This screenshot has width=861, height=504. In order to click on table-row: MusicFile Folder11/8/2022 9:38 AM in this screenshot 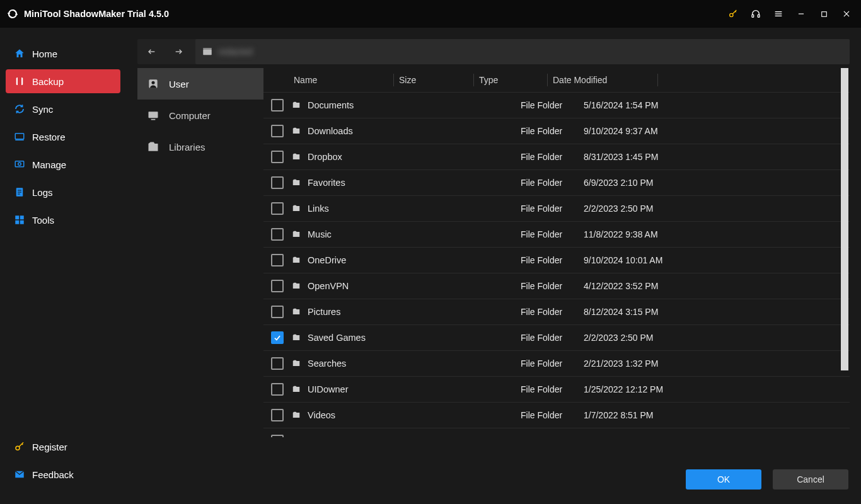, I will do `click(557, 234)`.